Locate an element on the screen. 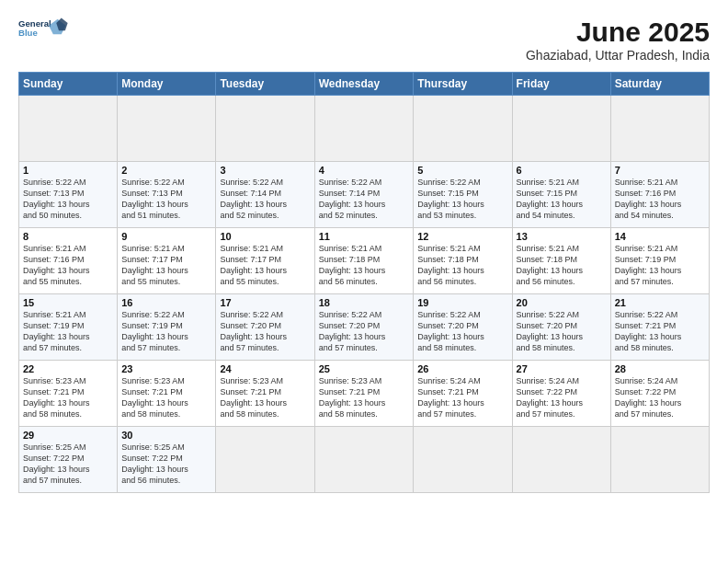  day-number: 13 is located at coordinates (562, 236).